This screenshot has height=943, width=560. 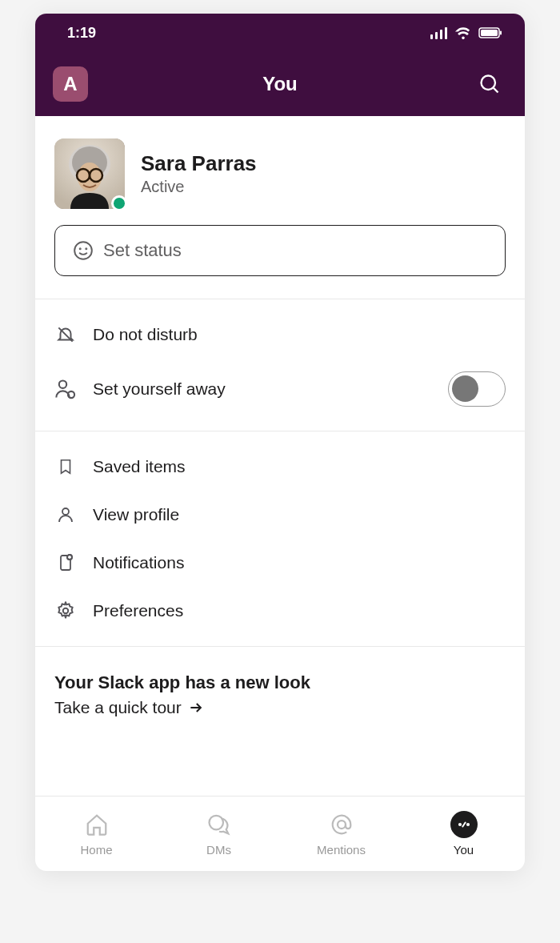 What do you see at coordinates (280, 772) in the screenshot?
I see `spacer` at bounding box center [280, 772].